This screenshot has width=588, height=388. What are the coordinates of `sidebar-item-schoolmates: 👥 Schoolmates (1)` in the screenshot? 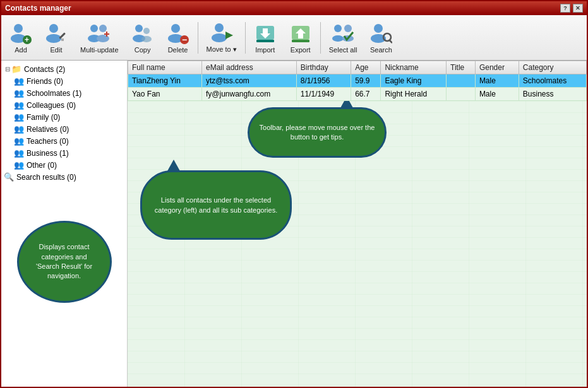 It's located at (69, 93).